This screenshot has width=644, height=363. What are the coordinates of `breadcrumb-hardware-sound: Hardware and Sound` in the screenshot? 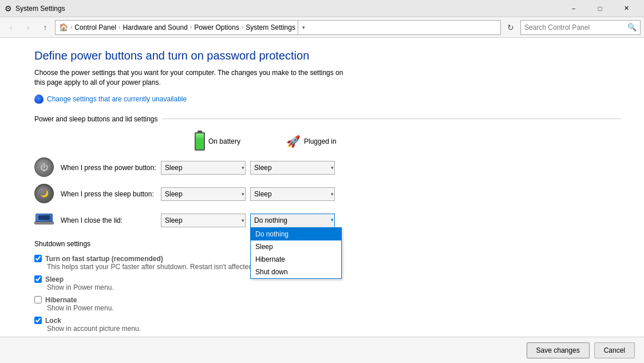 It's located at (155, 27).